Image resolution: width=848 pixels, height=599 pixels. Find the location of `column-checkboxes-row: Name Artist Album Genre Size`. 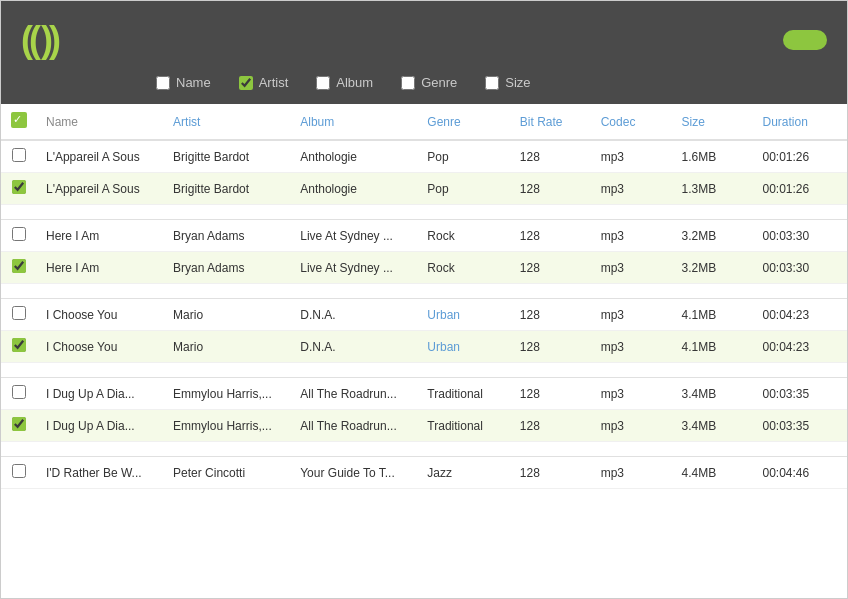

column-checkboxes-row: Name Artist Album Genre Size is located at coordinates (424, 90).